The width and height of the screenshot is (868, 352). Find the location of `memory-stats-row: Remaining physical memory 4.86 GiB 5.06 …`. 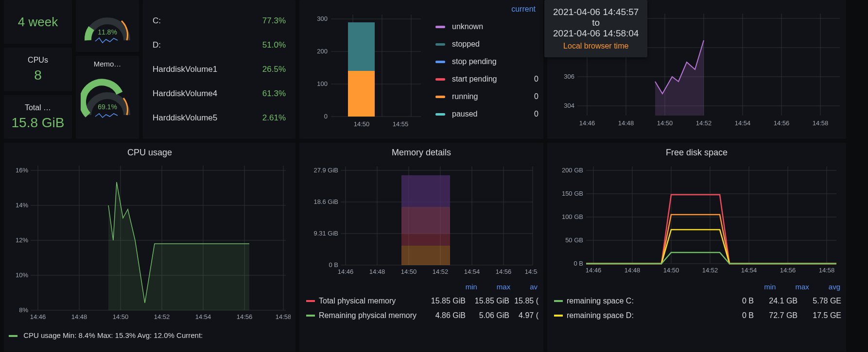

memory-stats-row: Remaining physical memory 4.86 GiB 5.06 … is located at coordinates (421, 316).